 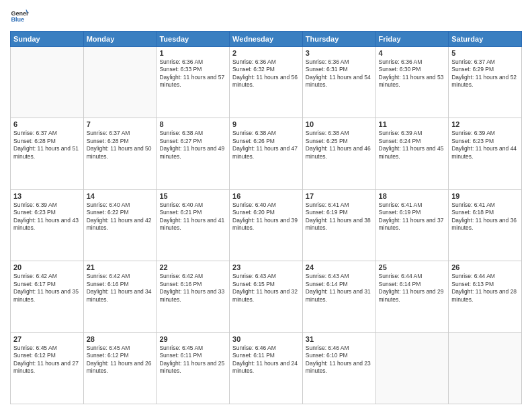 I want to click on cell-info: Sunrise: 6:36 AM Sunset: 6:30 PM Dayligh…, so click(x=412, y=74).